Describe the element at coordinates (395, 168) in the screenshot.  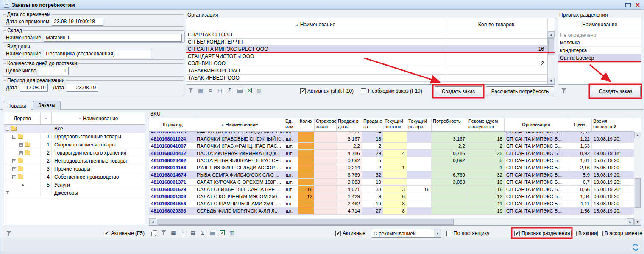
I see `sku-row: 4810168014186РУЛЕТ ИЗ ФИЛЕ СЕЛЬДИ АССОРТ…` at that location.